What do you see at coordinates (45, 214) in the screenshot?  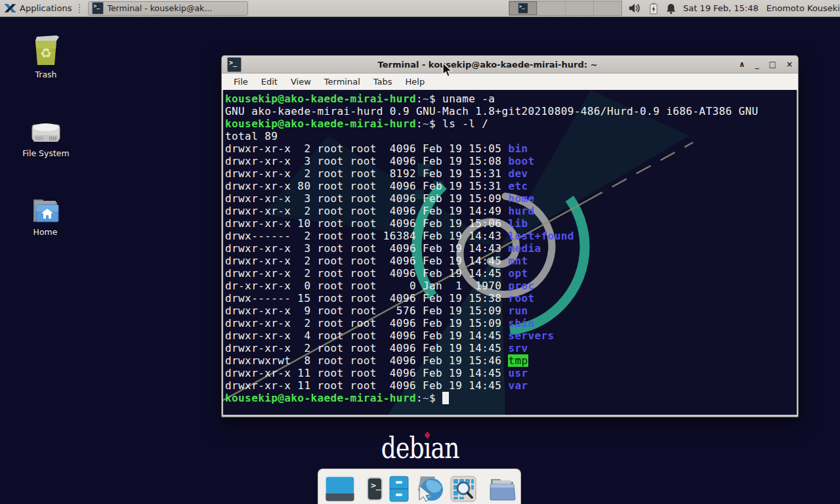 I see `desktop-icon-home: Home` at bounding box center [45, 214].